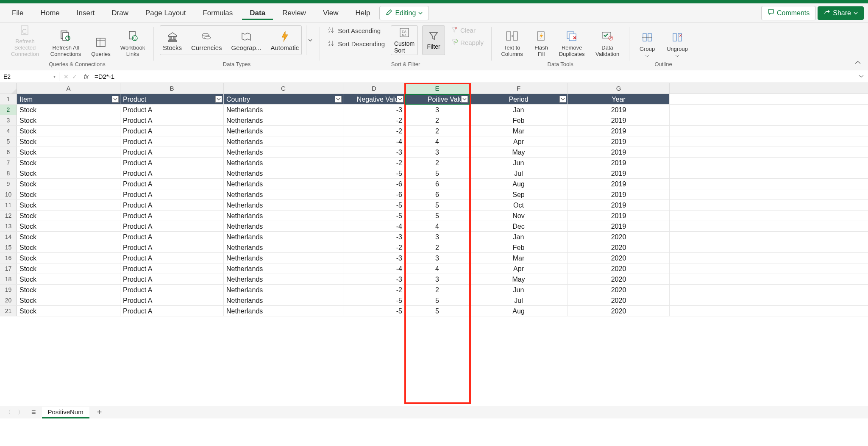 The height and width of the screenshot is (446, 868). What do you see at coordinates (572, 42) in the screenshot?
I see `remove-duplicates-button: Remove Duplicates` at bounding box center [572, 42].